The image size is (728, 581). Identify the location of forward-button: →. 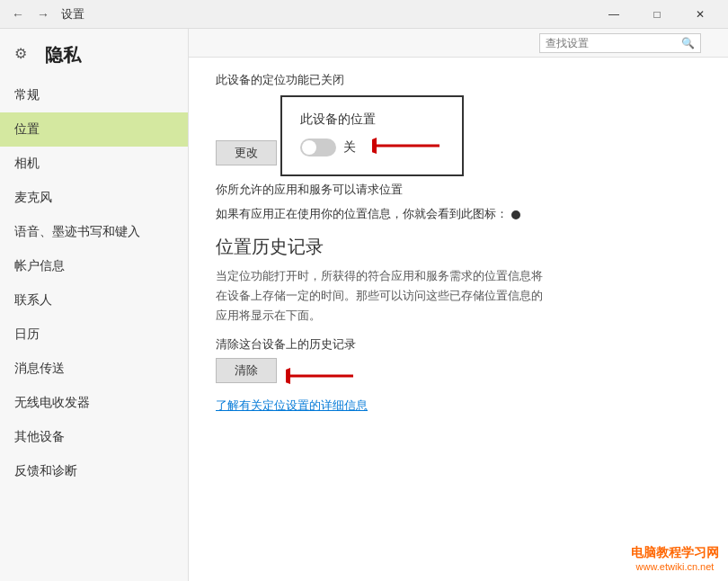
(43, 14).